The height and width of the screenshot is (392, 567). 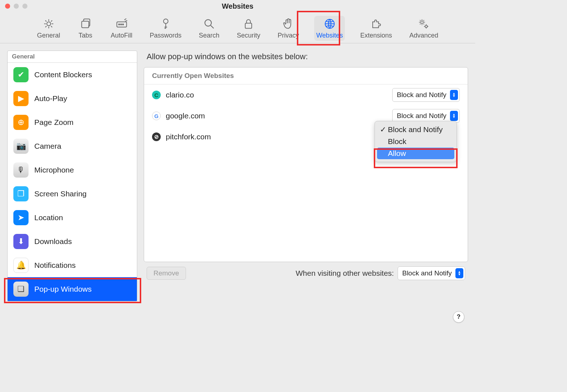 What do you see at coordinates (209, 28) in the screenshot?
I see `tab-search: Search` at bounding box center [209, 28].